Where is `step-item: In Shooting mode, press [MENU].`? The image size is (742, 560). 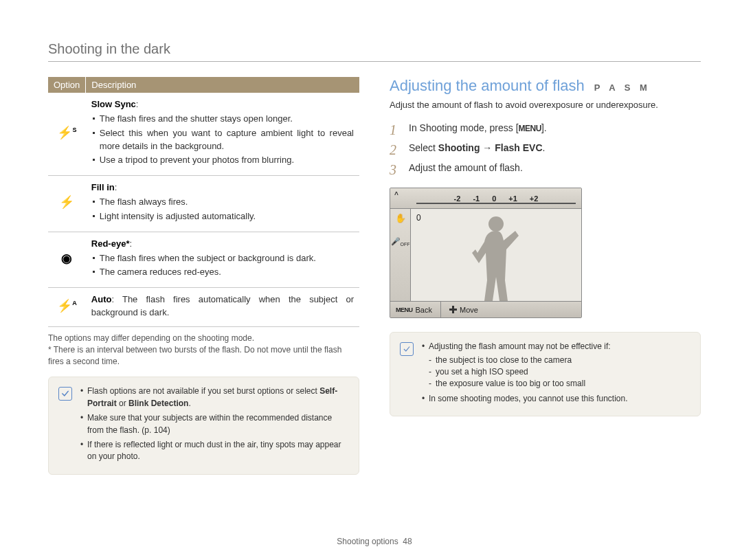
step-item: In Shooting mode, press [MENU]. is located at coordinates (546, 128).